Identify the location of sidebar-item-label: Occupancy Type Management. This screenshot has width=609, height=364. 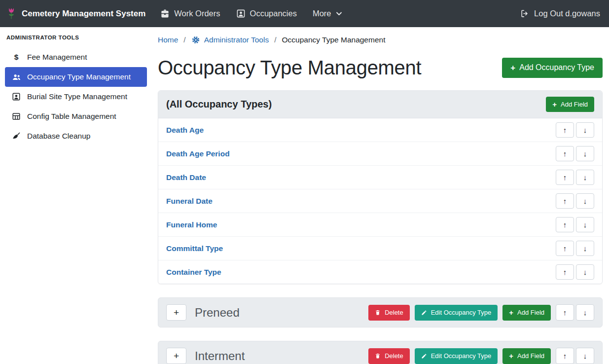
(79, 77).